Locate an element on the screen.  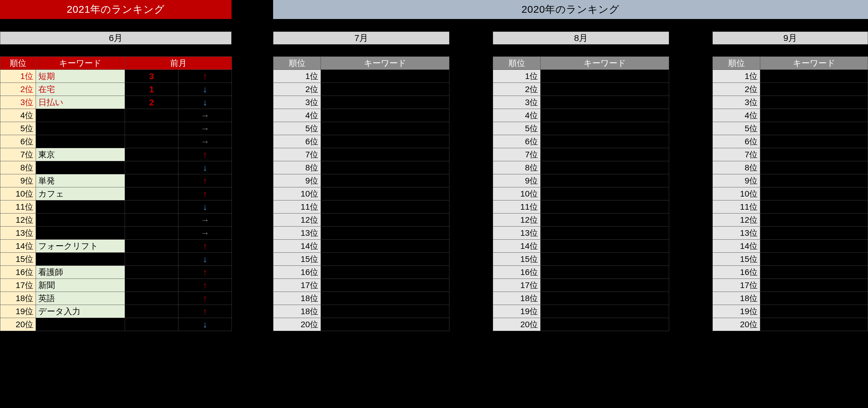
table-row: 1位 is located at coordinates (581, 76).